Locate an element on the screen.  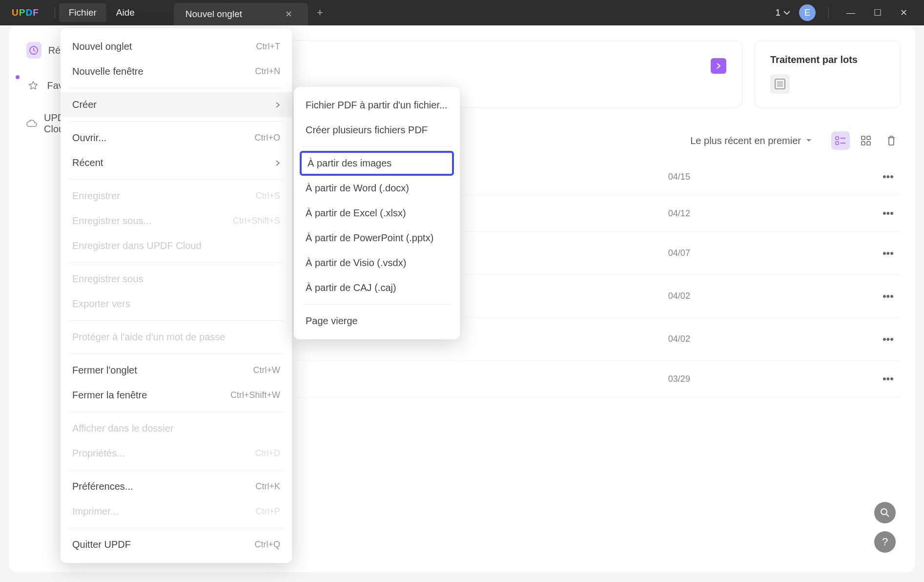
star-icon is located at coordinates (33, 85).